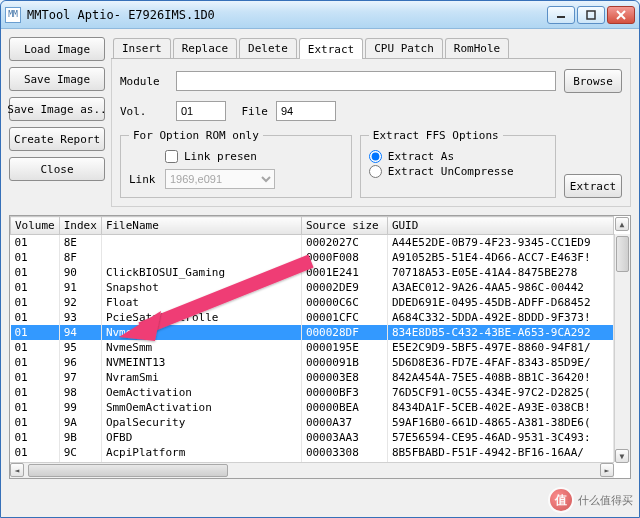 The image size is (640, 518). I want to click on create-report-button: Create Report, so click(57, 139).